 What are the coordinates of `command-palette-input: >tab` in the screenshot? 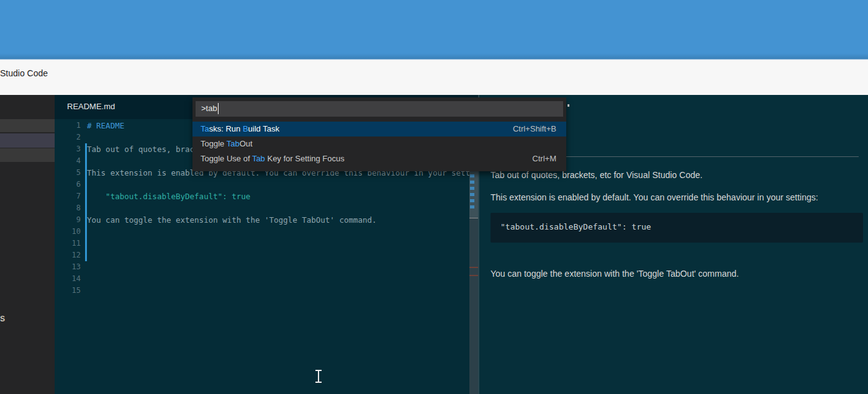 It's located at (379, 109).